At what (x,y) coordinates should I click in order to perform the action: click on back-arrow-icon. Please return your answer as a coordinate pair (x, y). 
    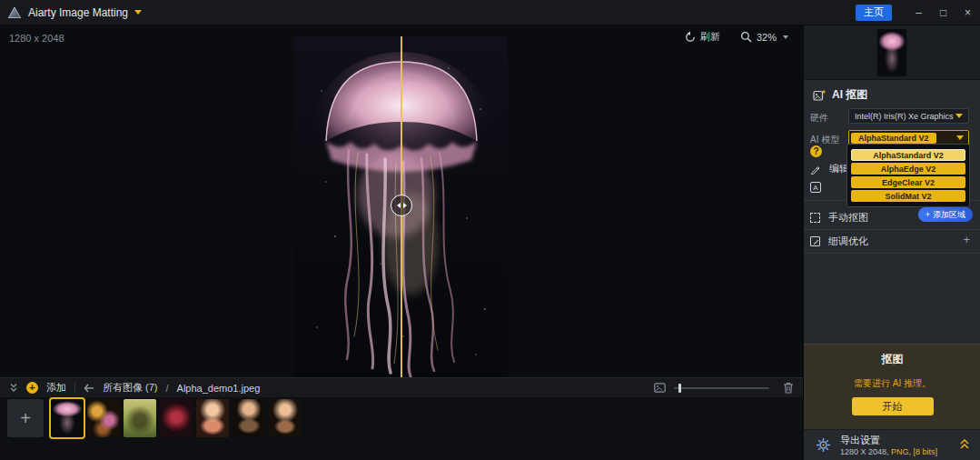
    Looking at the image, I should click on (89, 388).